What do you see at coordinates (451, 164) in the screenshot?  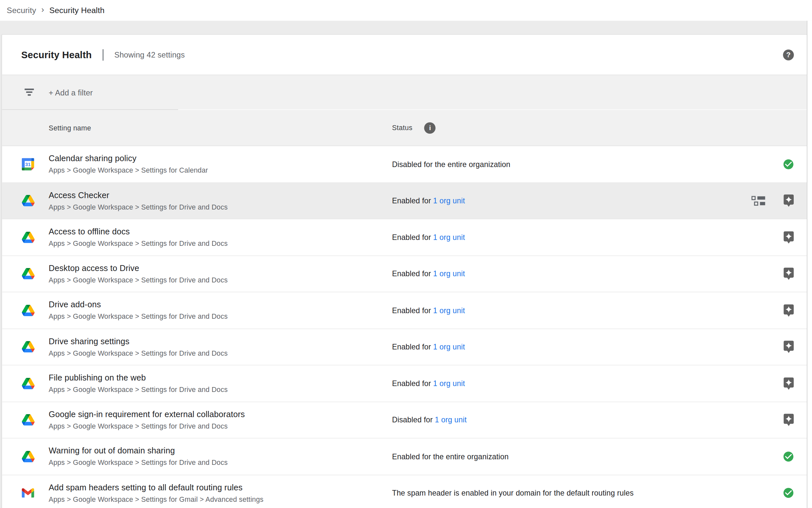 I see `setting-status: Disabled for the entire organization` at bounding box center [451, 164].